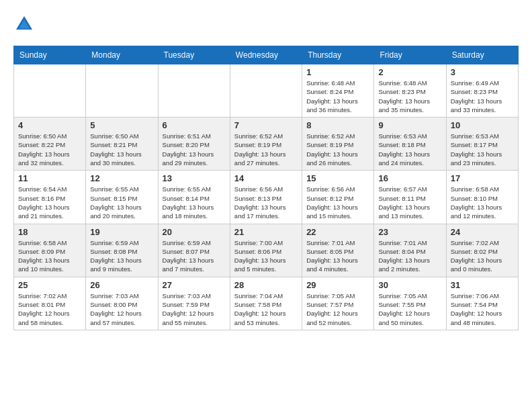  Describe the element at coordinates (482, 203) in the screenshot. I see `day-info: Sunrise: 6:58 AM Sunset: 8:10 PM Dayligh…` at that location.